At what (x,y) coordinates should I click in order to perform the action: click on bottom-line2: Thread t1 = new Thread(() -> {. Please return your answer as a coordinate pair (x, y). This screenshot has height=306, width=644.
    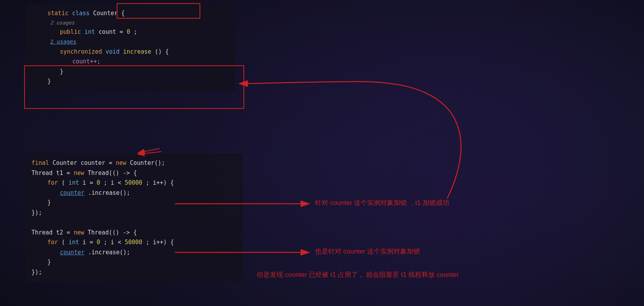
    Looking at the image, I should click on (134, 173).